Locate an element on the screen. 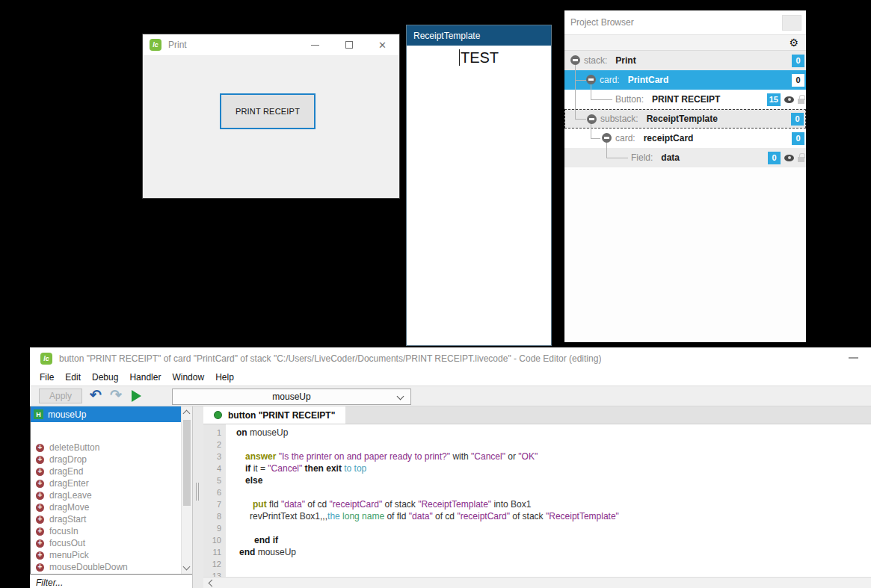  menu-window: Window is located at coordinates (188, 377).